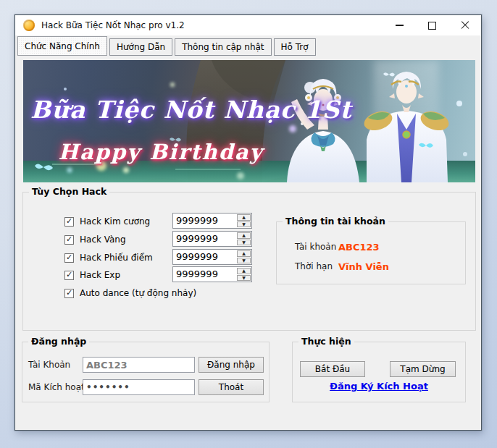 This screenshot has height=448, width=497. Describe the element at coordinates (59, 342) in the screenshot. I see `login-group-title: Đăng nhập` at that location.